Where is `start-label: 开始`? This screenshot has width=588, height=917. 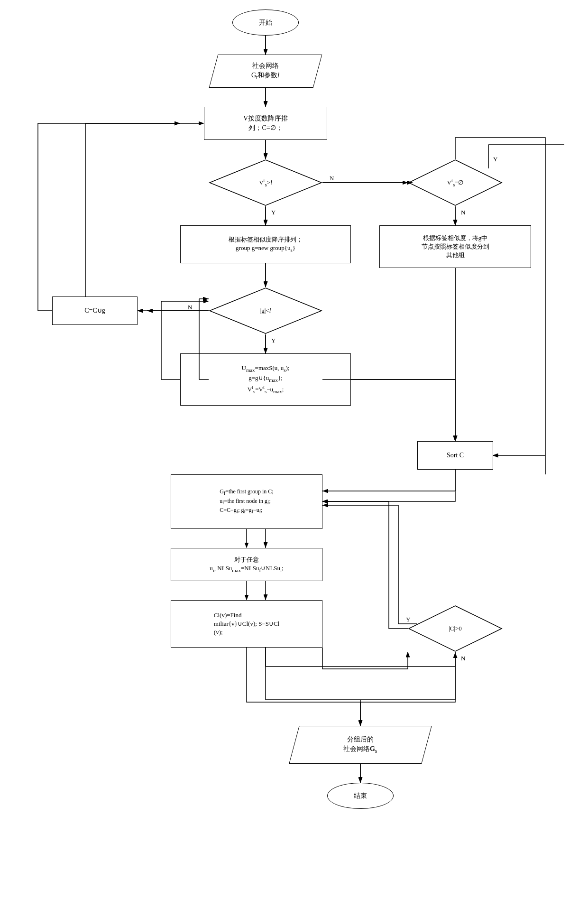
start-label: 开始 is located at coordinates (266, 23).